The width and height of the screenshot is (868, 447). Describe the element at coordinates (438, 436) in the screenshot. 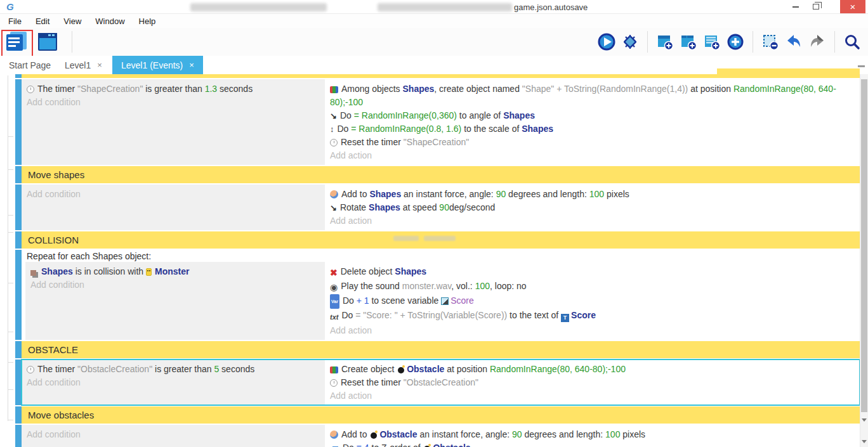

I see `standard-event: Add conditionAdd to Obstacle an instant …` at that location.